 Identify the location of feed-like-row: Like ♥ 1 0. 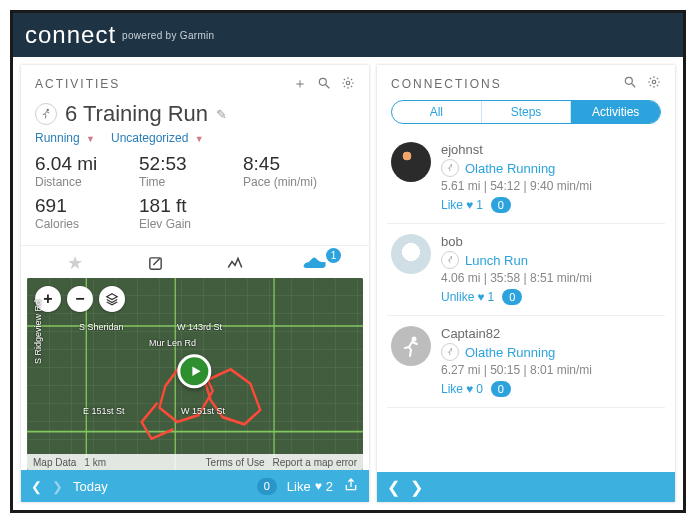
(551, 205).